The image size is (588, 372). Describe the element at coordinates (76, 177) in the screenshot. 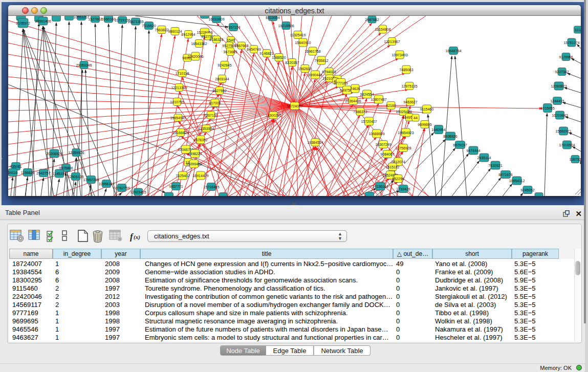

I see `svg-text: 12505135` at that location.